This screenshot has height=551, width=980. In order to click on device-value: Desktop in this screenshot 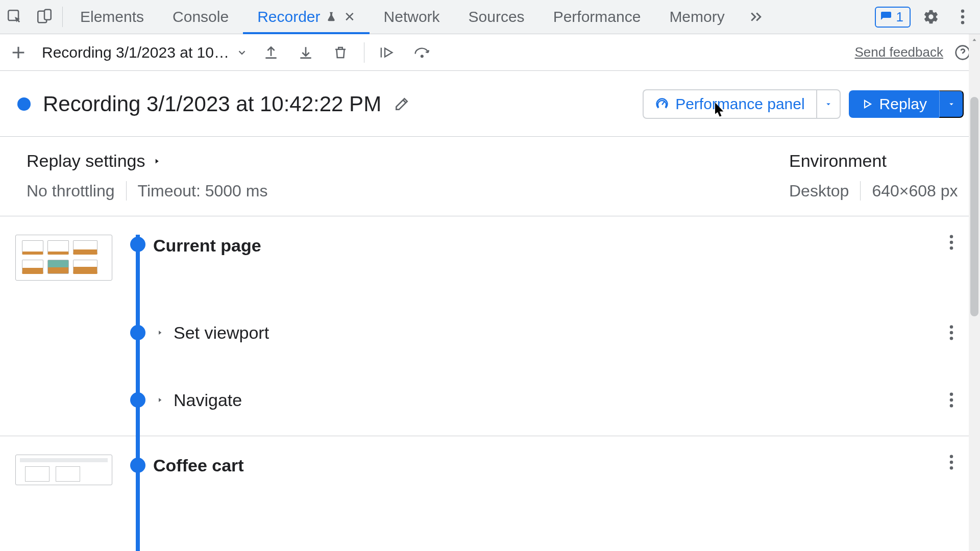, I will do `click(819, 191)`.